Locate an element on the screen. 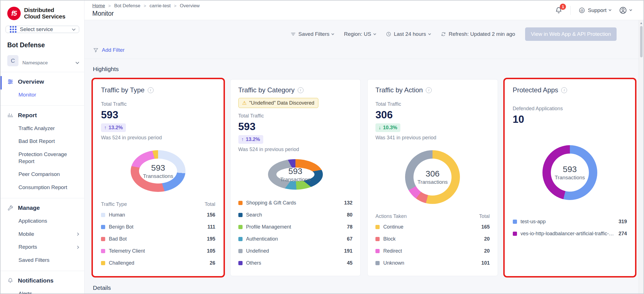 The height and width of the screenshot is (294, 644). stat-label: Total Traffic is located at coordinates (433, 104).